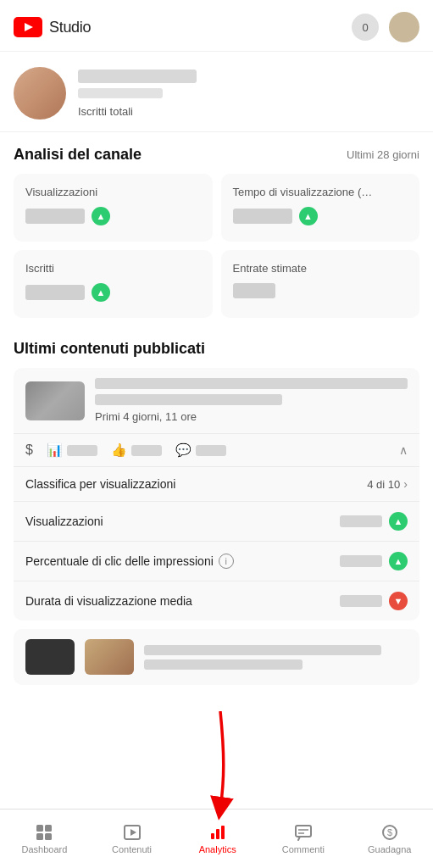 The image size is (433, 868). What do you see at coordinates (251, 400) in the screenshot?
I see `video-info: Primi 4 giorni, 11 ore` at bounding box center [251, 400].